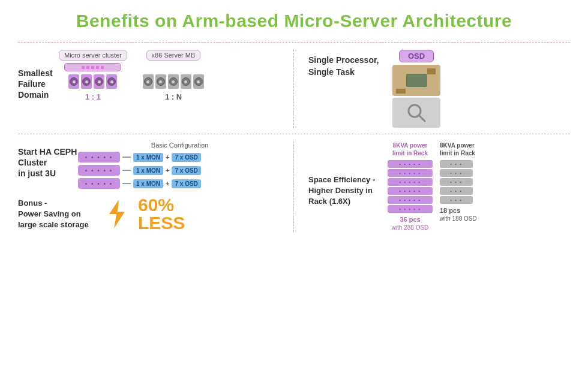 The image size is (588, 388). What do you see at coordinates (410, 219) in the screenshot?
I see `d-count-purple: 36 pcs` at bounding box center [410, 219].